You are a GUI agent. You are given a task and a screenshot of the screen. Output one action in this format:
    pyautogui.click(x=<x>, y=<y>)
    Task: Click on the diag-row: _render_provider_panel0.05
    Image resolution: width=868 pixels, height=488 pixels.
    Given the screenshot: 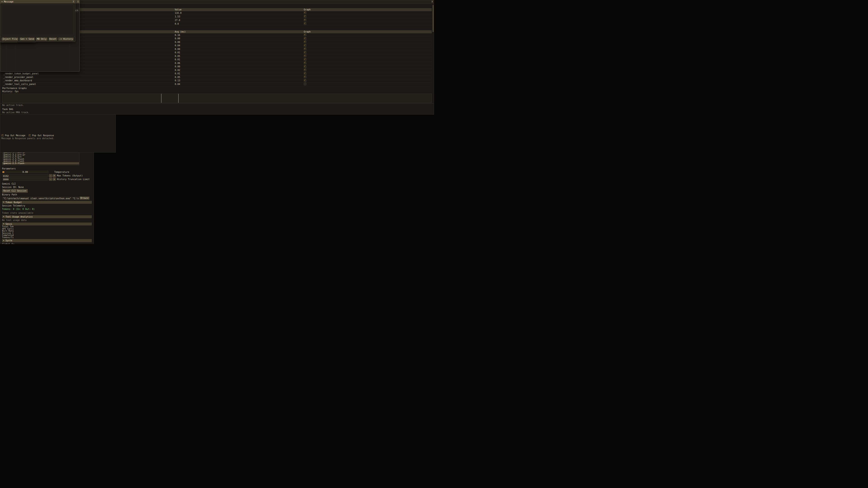 What is the action you would take?
    pyautogui.click(x=217, y=77)
    